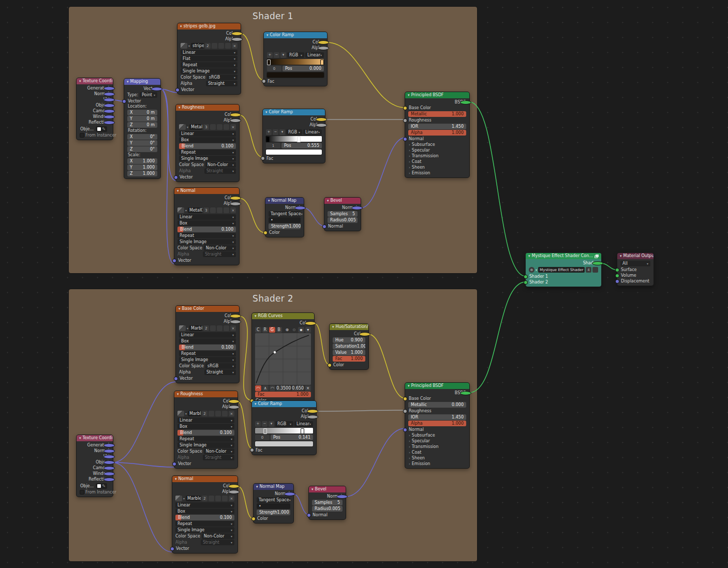  Describe the element at coordinates (207, 152) in the screenshot. I see `extension-select: Repeat▾` at that location.